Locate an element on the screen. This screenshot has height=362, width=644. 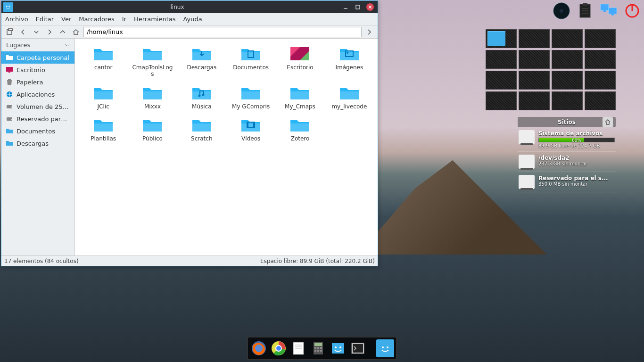
folder-item: Descargas is located at coordinates (202, 61).